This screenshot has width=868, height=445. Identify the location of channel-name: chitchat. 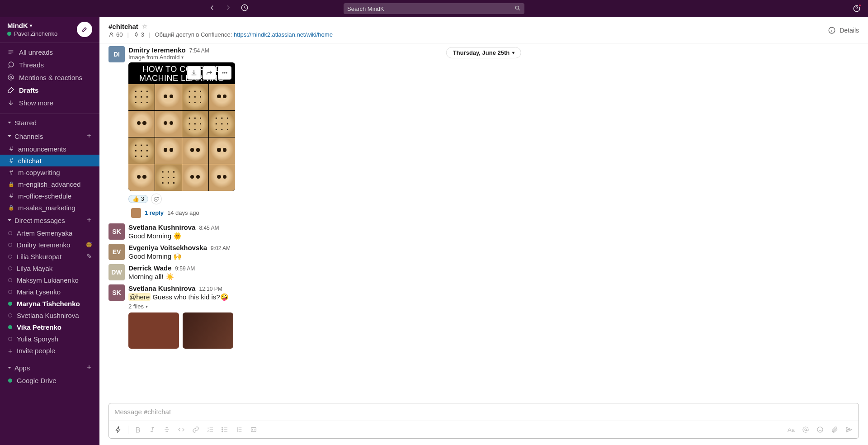
(30, 161).